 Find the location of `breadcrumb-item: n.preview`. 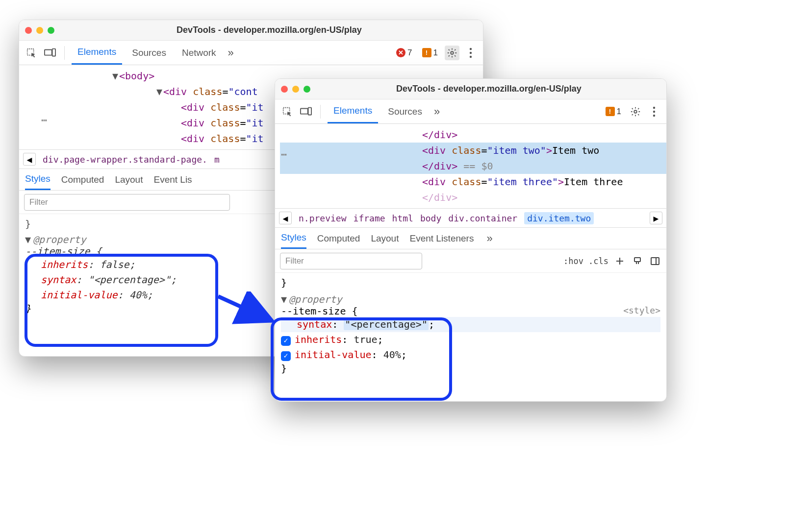

breadcrumb-item: n.preview is located at coordinates (323, 218).